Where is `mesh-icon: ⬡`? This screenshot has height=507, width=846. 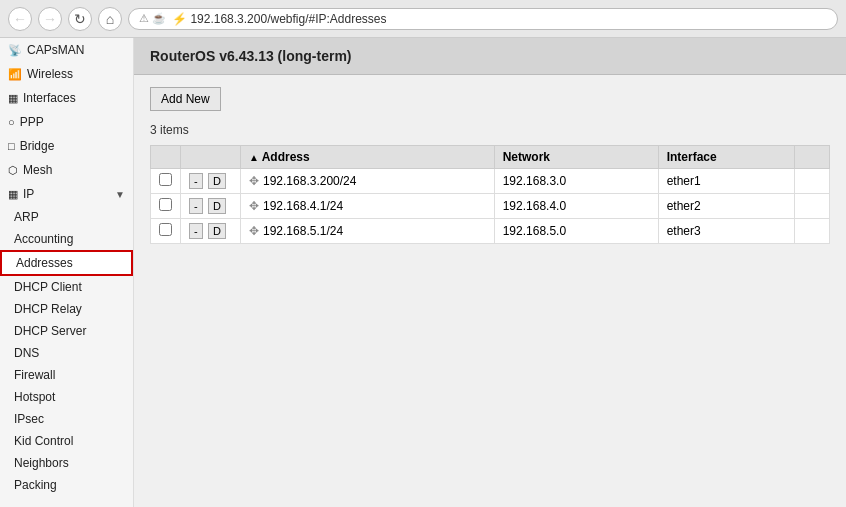 mesh-icon: ⬡ is located at coordinates (13, 170).